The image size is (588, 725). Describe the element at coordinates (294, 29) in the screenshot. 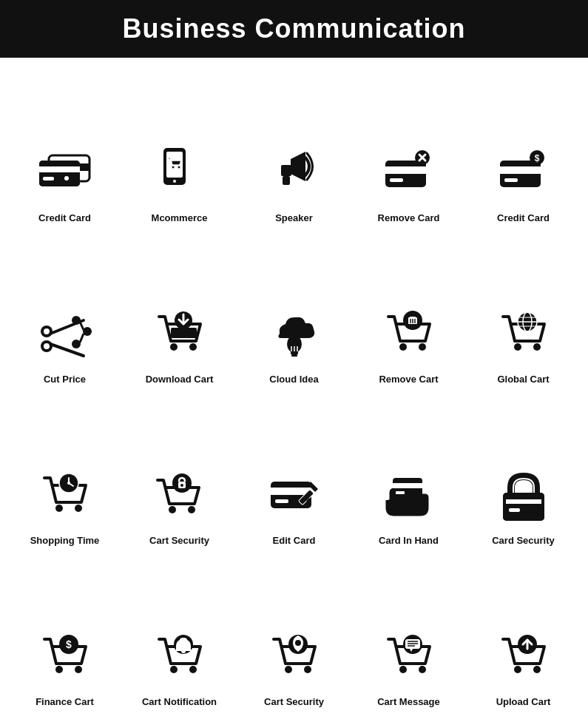

I see `page-title: Business Communication` at that location.